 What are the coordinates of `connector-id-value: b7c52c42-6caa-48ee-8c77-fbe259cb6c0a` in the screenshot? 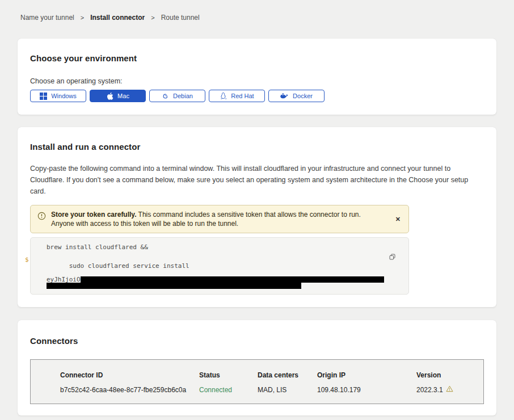 It's located at (129, 390).